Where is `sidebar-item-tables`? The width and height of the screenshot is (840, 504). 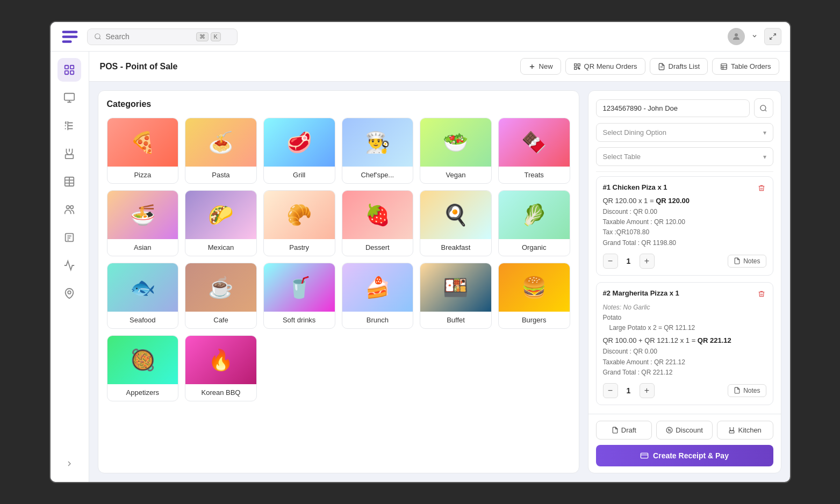
sidebar-item-tables is located at coordinates (69, 182).